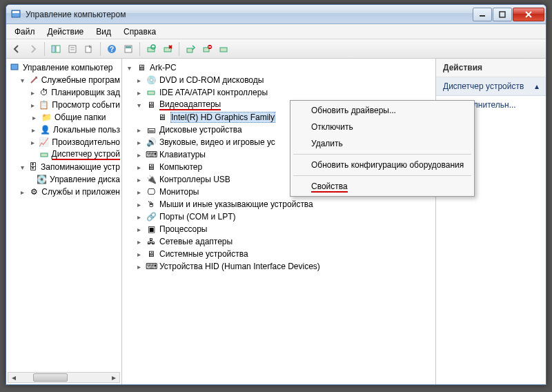  Describe the element at coordinates (50, 378) in the screenshot. I see `scroll-thumb` at that location.